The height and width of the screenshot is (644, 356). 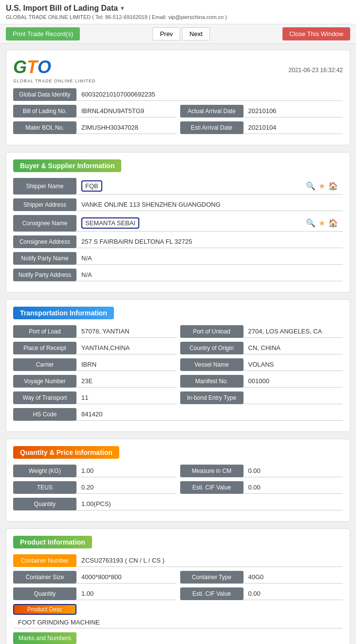 I want to click on consignee-address-row: Consignee Address 257 S FAIRBAIRN DELTON…, so click(x=178, y=242).